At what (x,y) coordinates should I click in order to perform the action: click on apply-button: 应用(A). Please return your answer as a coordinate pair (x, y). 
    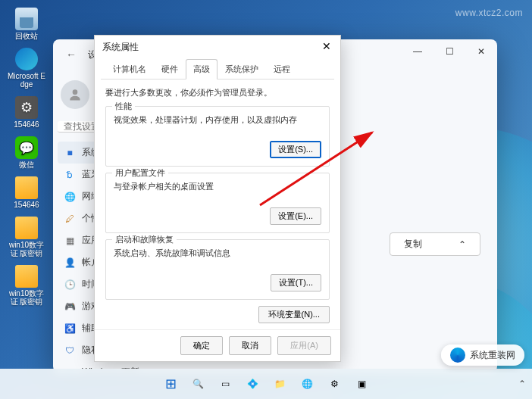
    Looking at the image, I should click on (305, 345).